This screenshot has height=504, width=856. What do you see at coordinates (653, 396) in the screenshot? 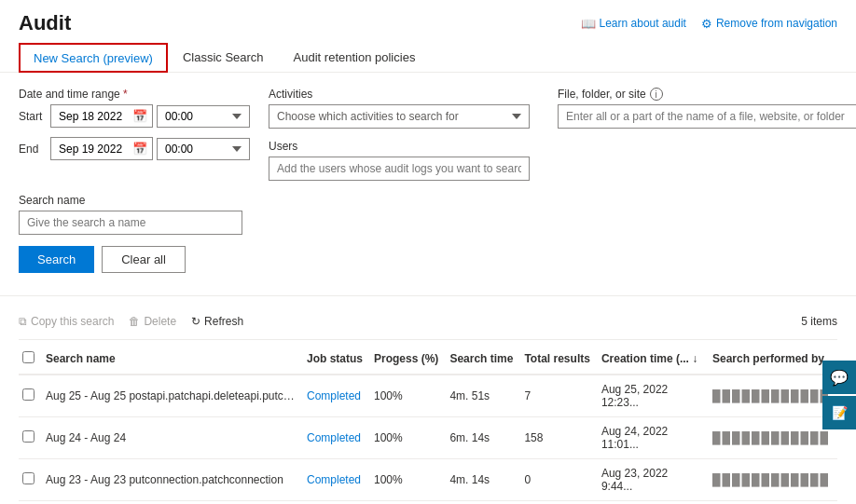
I see `row-creation-time: Aug 25, 2022 12:23...` at bounding box center [653, 396].